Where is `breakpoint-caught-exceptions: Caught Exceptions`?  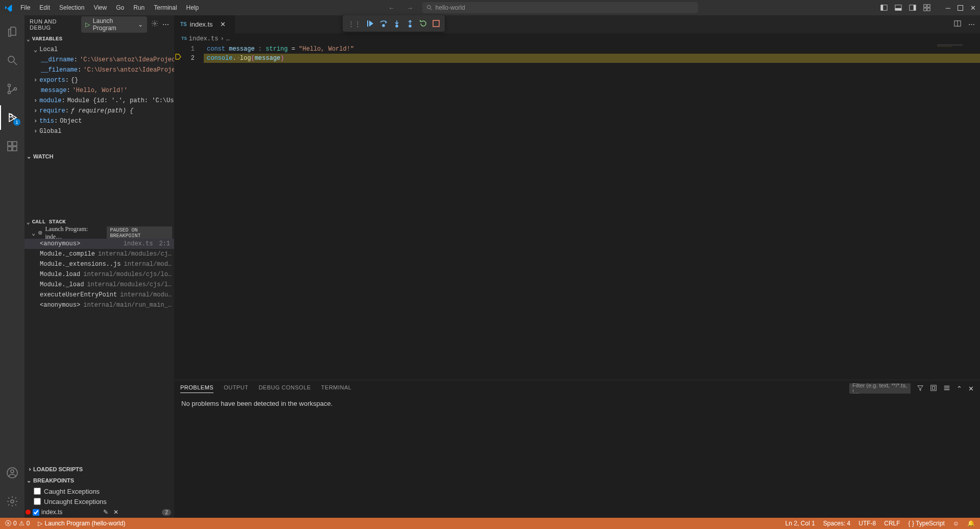
breakpoint-caught-exceptions: Caught Exceptions is located at coordinates (99, 491).